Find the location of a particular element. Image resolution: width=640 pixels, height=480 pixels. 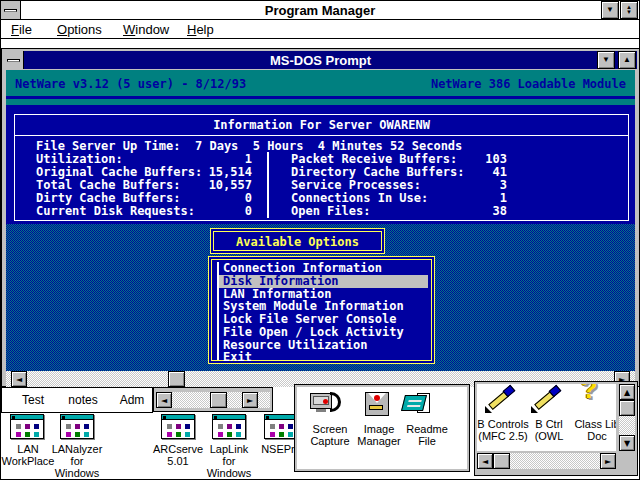

partial-group-window: Test notes Adm is located at coordinates (77, 400).